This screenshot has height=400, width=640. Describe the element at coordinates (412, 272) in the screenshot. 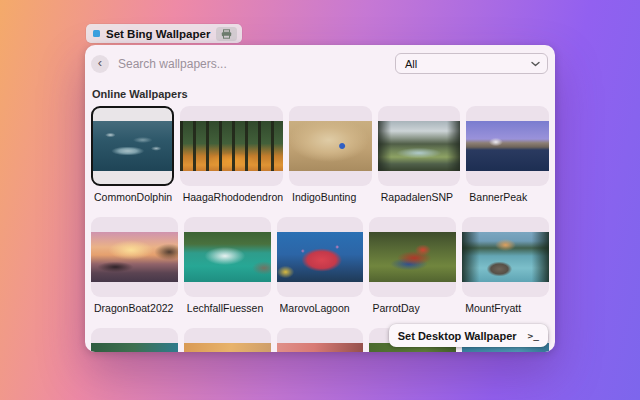

I see `wallpaper-item: ParrotDay` at that location.